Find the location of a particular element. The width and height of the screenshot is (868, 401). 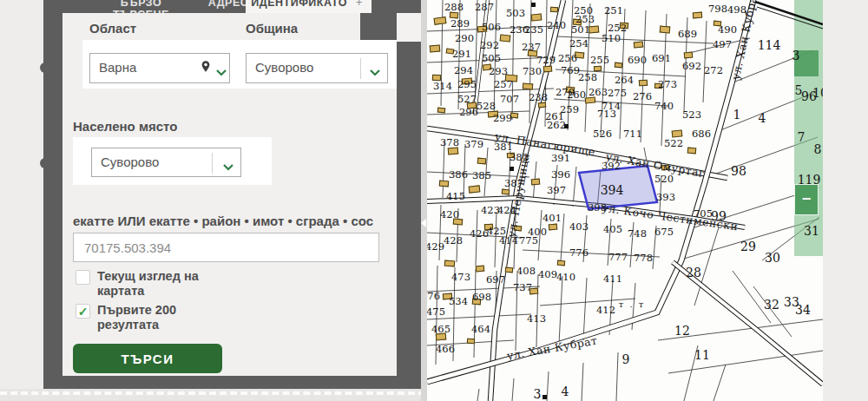

region-select-value: Варна is located at coordinates (118, 68).